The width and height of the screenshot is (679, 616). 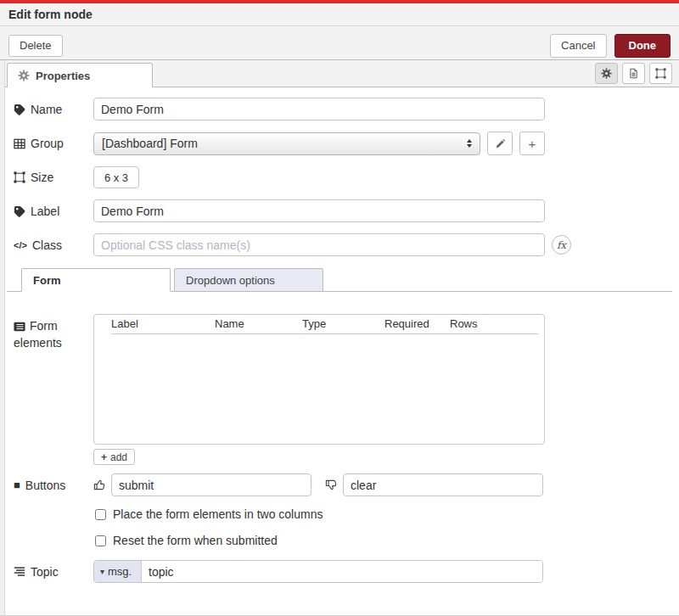 I want to click on submit-button-label-input, so click(x=211, y=485).